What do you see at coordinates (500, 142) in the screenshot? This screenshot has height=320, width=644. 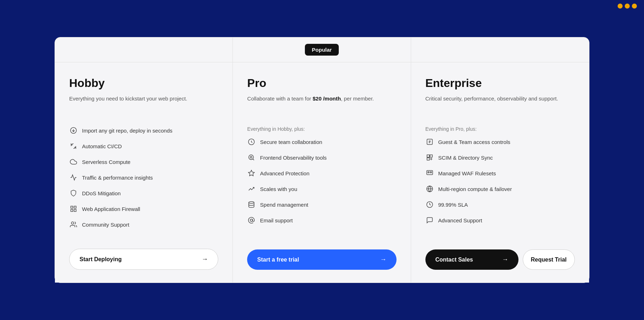 I see `list-item: Guest & Team access controls` at bounding box center [500, 142].